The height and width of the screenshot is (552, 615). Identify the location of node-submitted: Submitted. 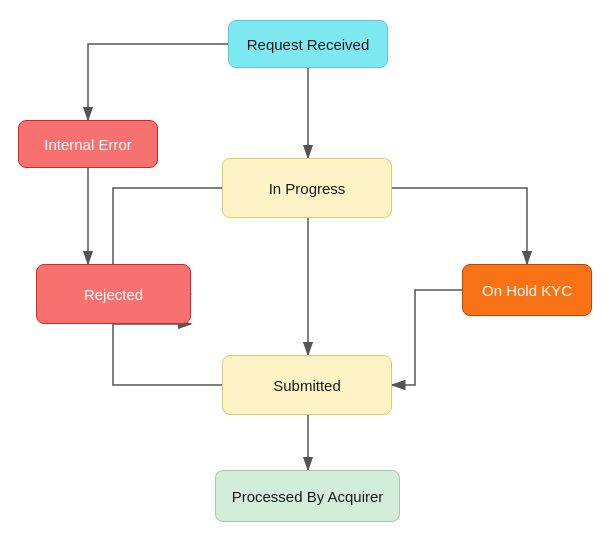
(307, 385).